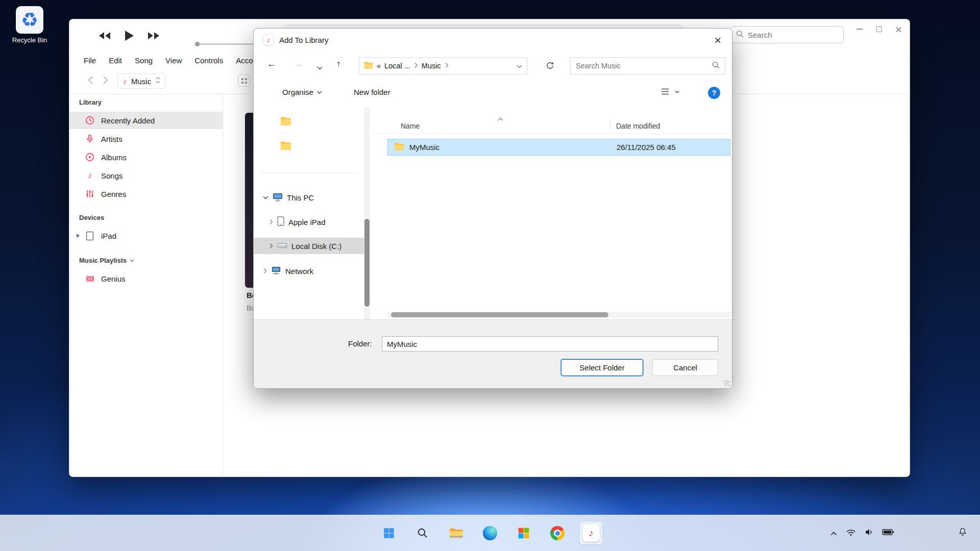  Describe the element at coordinates (367, 213) in the screenshot. I see `tree-scrollbar` at that location.